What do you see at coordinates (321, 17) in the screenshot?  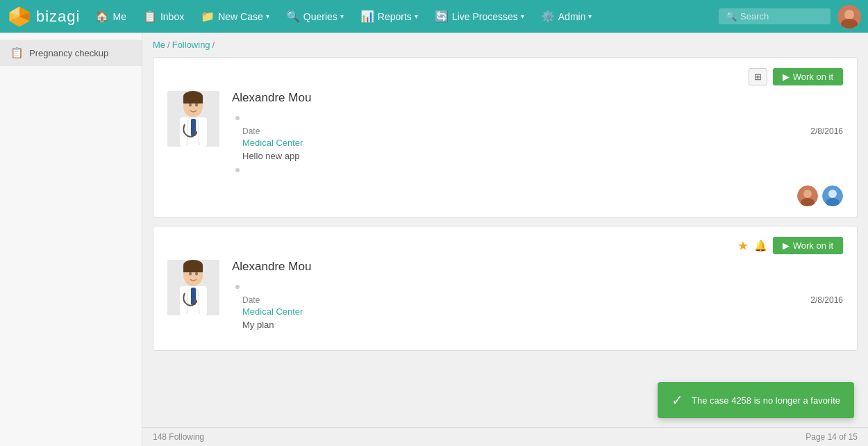 I see `nav-label-queries: Queries` at bounding box center [321, 17].